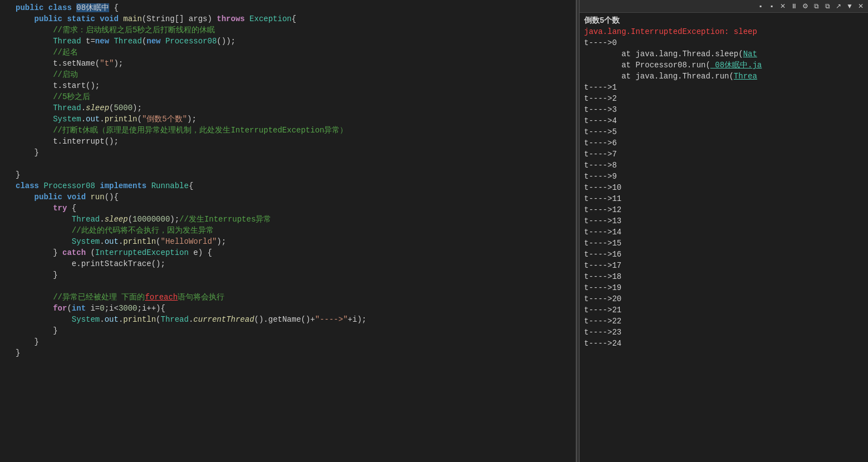 This screenshot has width=868, height=462. What do you see at coordinates (293, 186) in the screenshot?
I see `line-content: class Processor08 implements Runnable{` at bounding box center [293, 186].